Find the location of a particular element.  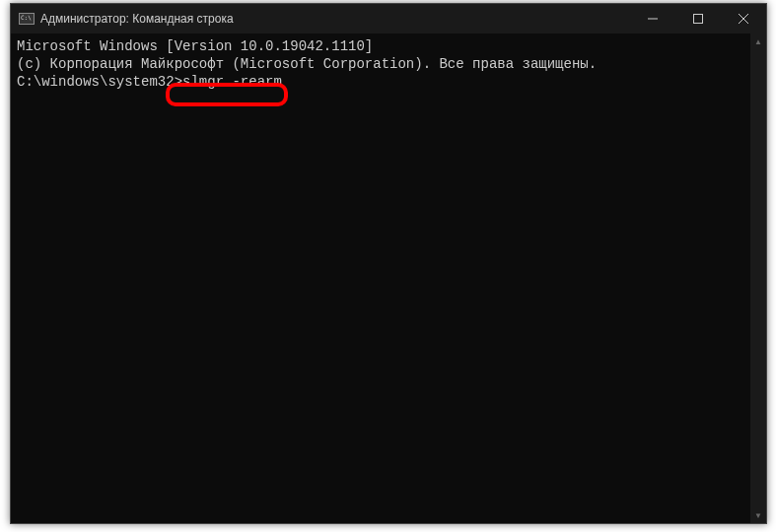

window-title: Администратор: Командная строка is located at coordinates (335, 19).